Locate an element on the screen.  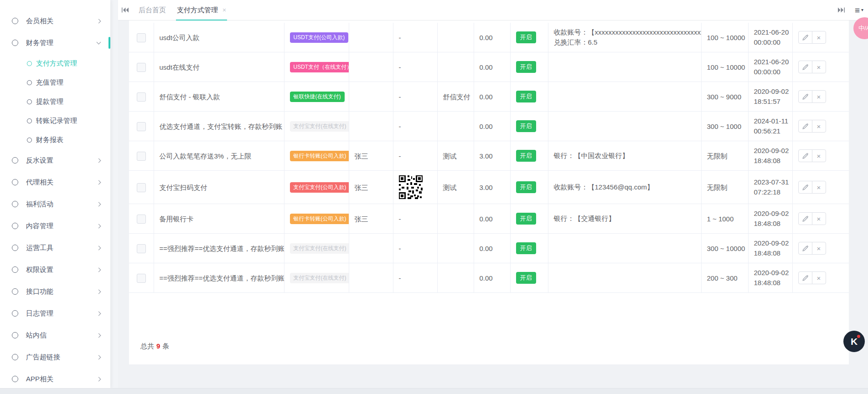
qr-code-image is located at coordinates (411, 187).